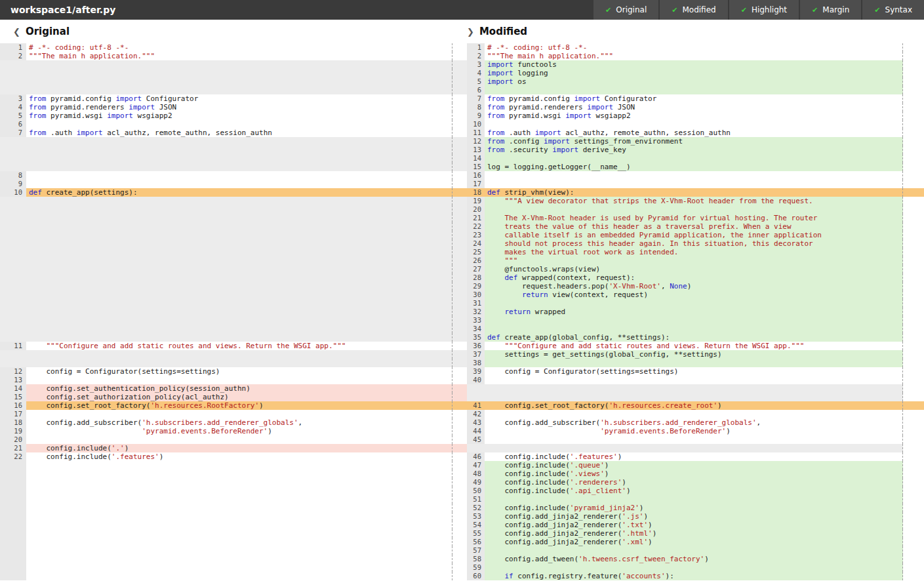 The width and height of the screenshot is (924, 581). Describe the element at coordinates (694, 517) in the screenshot. I see `code-line: config.add_jinja2_renderer('.js')` at that location.